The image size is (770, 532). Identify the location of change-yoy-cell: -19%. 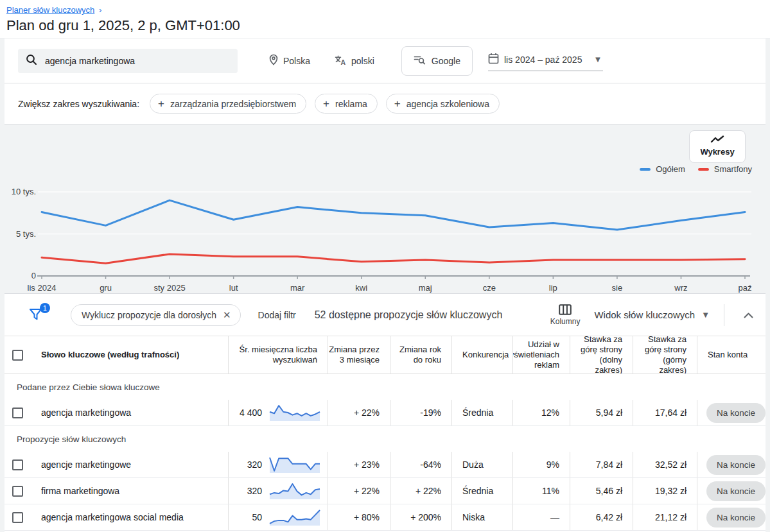
(421, 413).